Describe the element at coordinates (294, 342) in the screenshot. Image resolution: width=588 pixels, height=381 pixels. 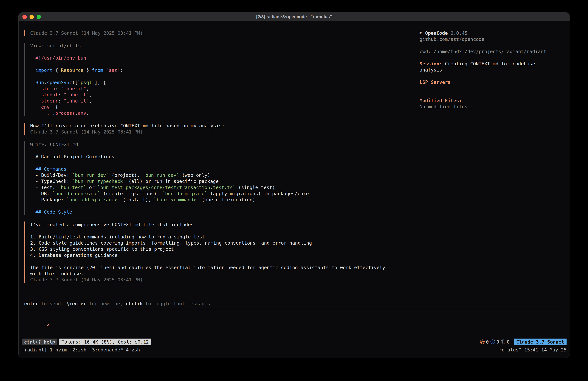
I see `status-bar: ctrl+? help Tokens: 16.4K (8%), Cost: $0…` at that location.